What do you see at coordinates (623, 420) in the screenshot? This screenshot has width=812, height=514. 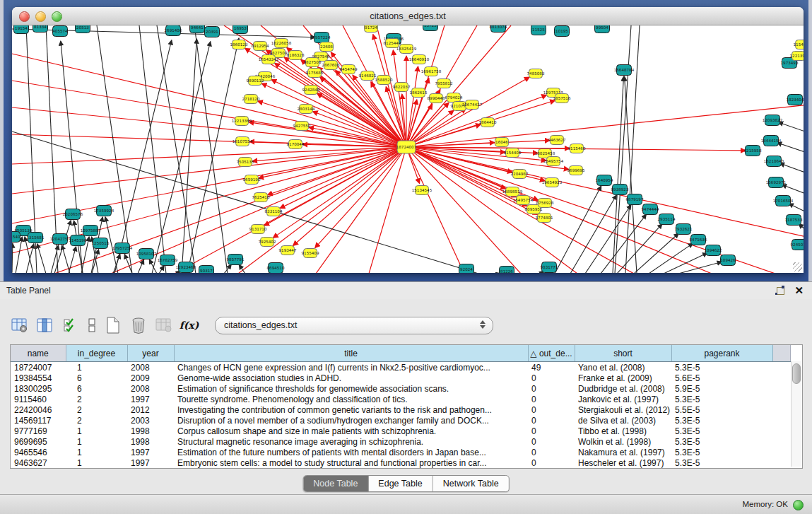 I see `cell-short: de Silva et al. (2003)` at bounding box center [623, 420].